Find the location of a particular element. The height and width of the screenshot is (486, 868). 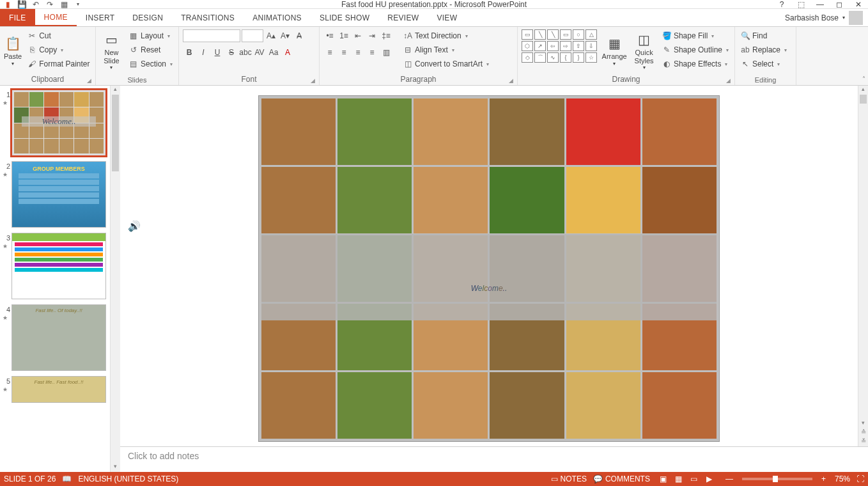

next-slide-button: ≚ is located at coordinates (863, 442).